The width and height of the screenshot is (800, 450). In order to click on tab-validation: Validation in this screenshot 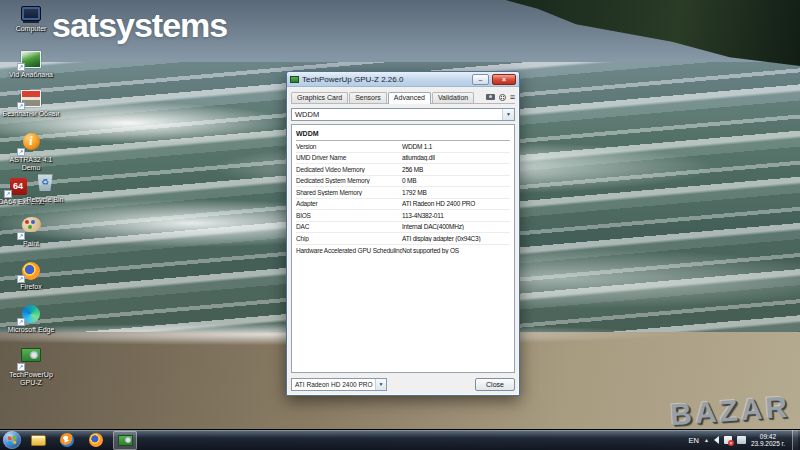, I will do `click(453, 98)`.